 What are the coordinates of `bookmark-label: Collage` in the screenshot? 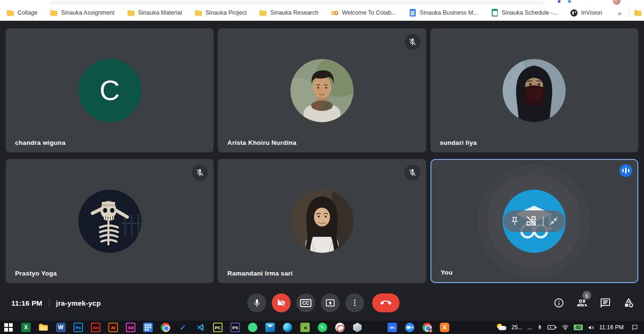 It's located at (27, 13).